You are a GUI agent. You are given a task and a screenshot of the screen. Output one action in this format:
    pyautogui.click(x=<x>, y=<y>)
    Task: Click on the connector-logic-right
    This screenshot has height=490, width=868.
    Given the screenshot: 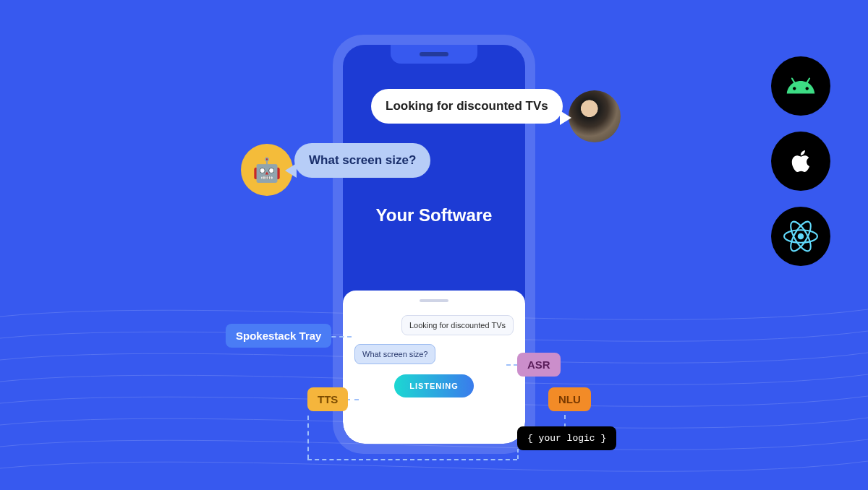 What is the action you would take?
    pyautogui.click(x=518, y=454)
    